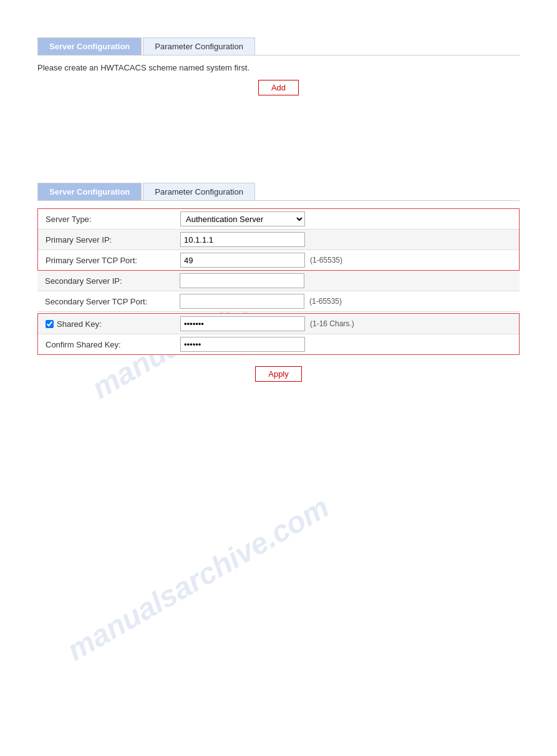 The width and height of the screenshot is (557, 756). Describe the element at coordinates (243, 344) in the screenshot. I see `confirm-key-input` at that location.